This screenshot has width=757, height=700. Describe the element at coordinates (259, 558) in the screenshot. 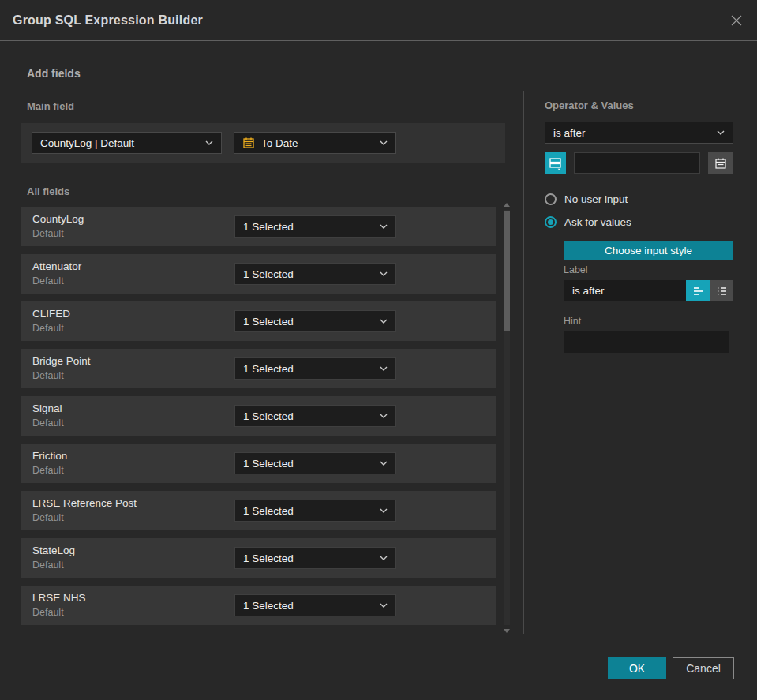

I see `field-row: StateLog Default 1 Selected` at that location.